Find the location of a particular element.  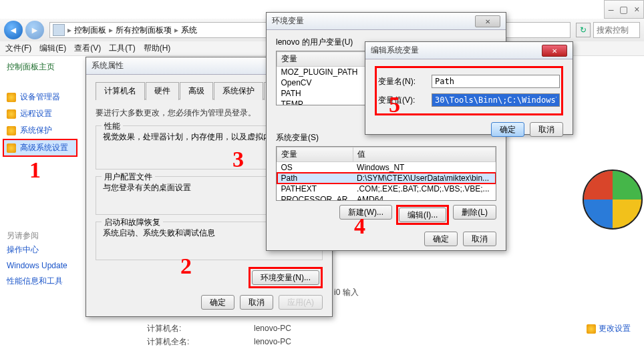

edit-fields-highlight: 变量名(N): 变量值(V): is located at coordinates (469, 91).